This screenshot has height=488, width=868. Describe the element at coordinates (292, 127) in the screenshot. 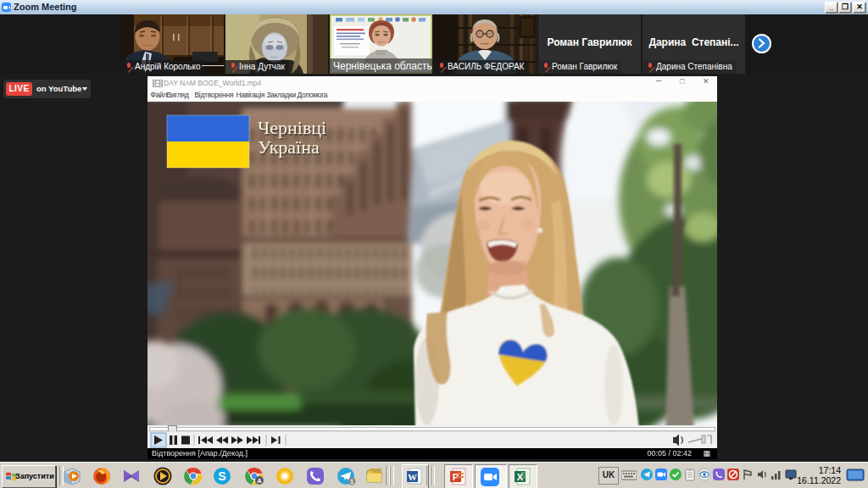

I see `svg-text: Чернівці` at that location.